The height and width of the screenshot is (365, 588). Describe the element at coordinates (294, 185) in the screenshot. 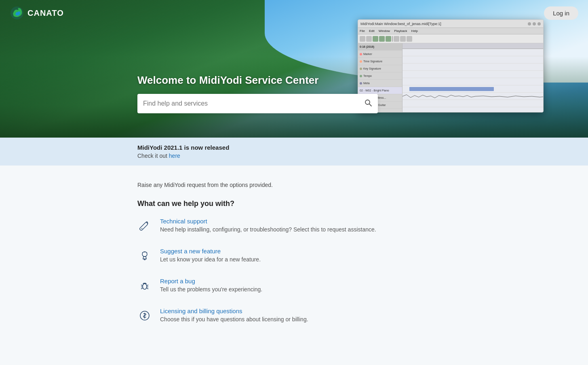

I see `intro-text: Raise any MidiYodi request from the opti…` at that location.